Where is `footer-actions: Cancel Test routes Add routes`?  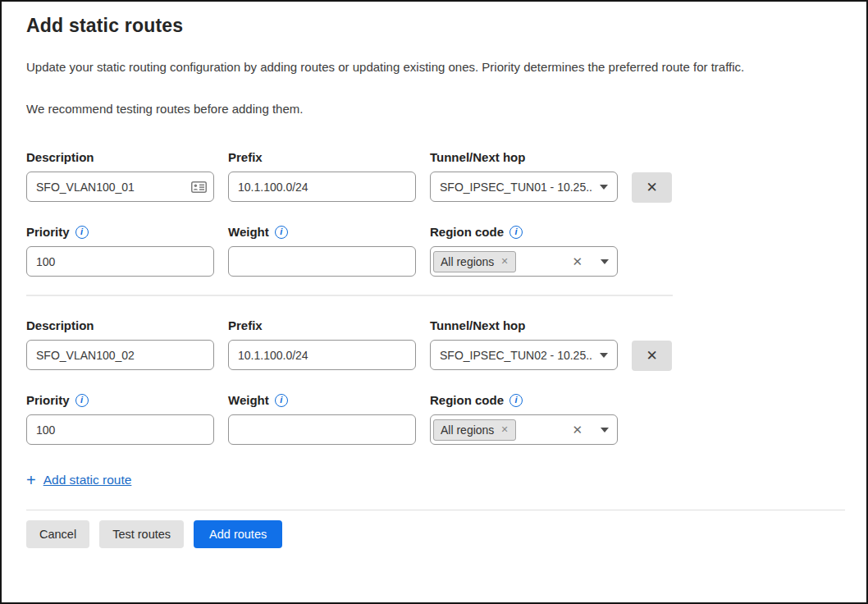
footer-actions: Cancel Test routes Add routes is located at coordinates (434, 534).